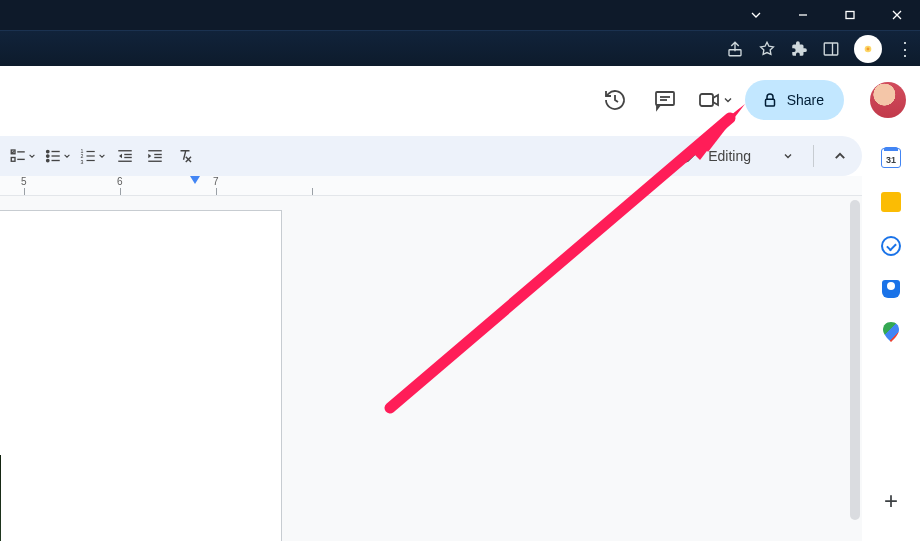 Image resolution: width=920 pixels, height=541 pixels. I want to click on side-panel-calendar: 31, so click(891, 158).